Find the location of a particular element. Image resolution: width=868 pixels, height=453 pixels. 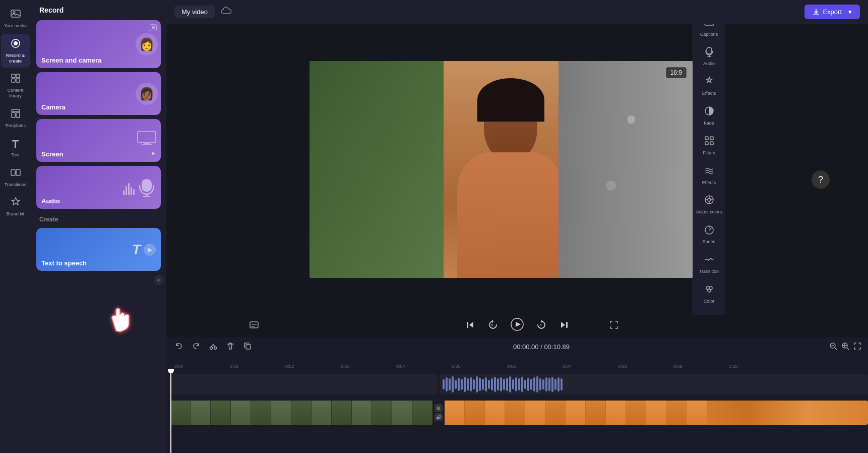

sidebar-item-your-media: Your media is located at coordinates (16, 18).